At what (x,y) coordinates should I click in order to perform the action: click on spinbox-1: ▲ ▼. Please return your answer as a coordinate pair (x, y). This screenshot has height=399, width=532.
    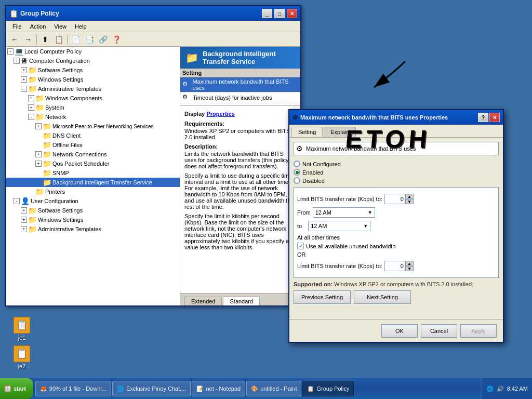
    Looking at the image, I should click on (399, 199).